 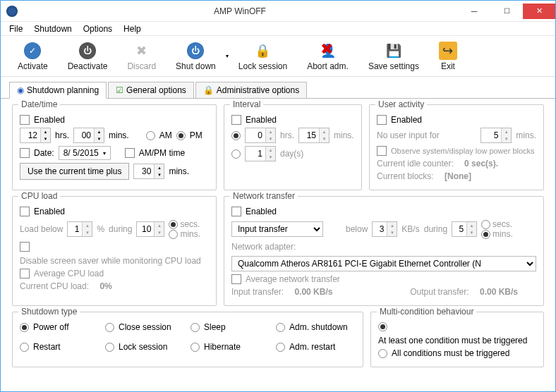 I want to click on date-checkbox, so click(x=25, y=153).